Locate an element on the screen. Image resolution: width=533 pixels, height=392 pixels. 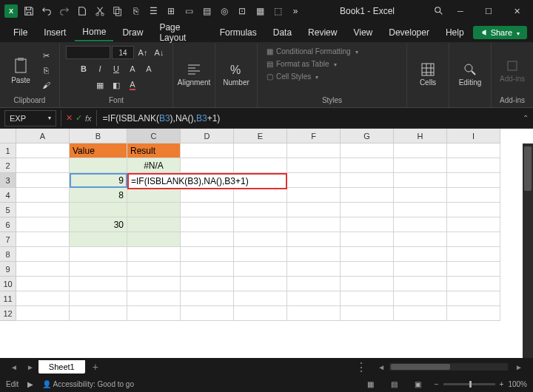
zoom-level: 100% is located at coordinates (517, 385).